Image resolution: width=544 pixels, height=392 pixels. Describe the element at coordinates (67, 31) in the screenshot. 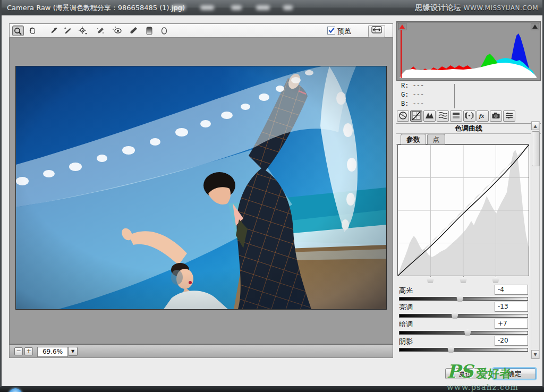

I see `color-sampler-tool-icon` at that location.